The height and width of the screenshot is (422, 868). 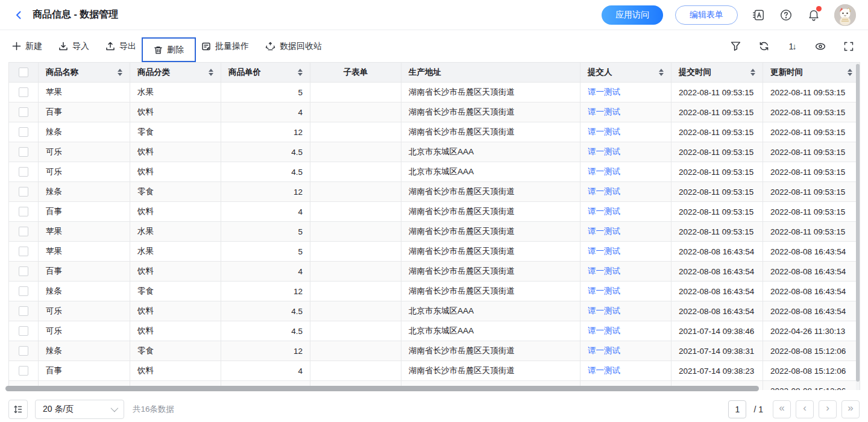 What do you see at coordinates (434, 133) in the screenshot?
I see `table-row: 辣条零食12湖南省长沙市岳麓区天顶街道谭一测试2022-08-11 09:53:…` at bounding box center [434, 133].